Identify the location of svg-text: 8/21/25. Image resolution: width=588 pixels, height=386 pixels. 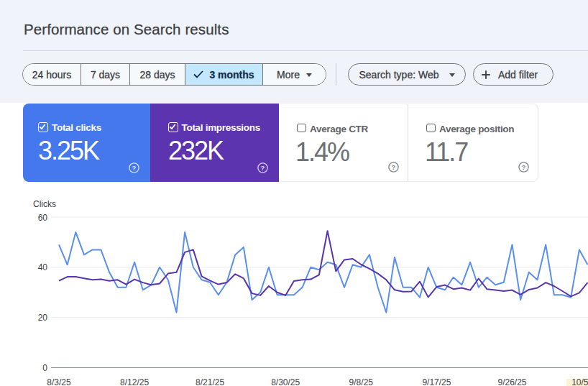
(210, 382).